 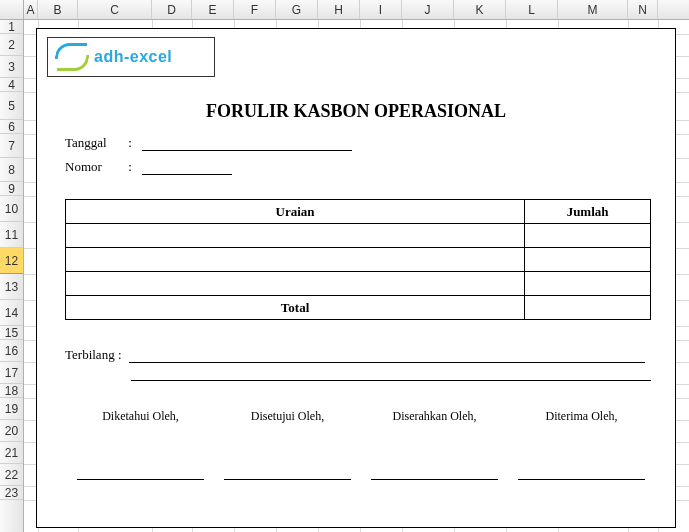 I want to click on row-header-8: 8, so click(x=12, y=170).